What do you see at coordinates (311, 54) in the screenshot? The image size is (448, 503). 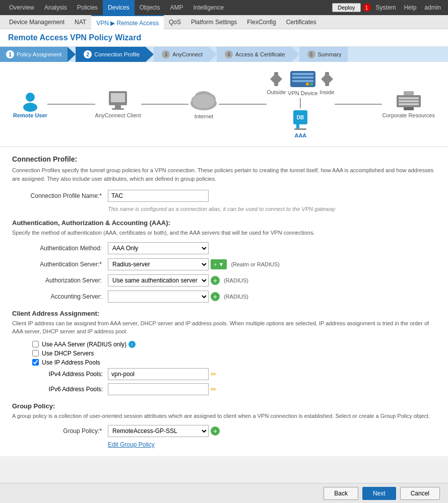 I see `step-5-num: 5` at bounding box center [311, 54].